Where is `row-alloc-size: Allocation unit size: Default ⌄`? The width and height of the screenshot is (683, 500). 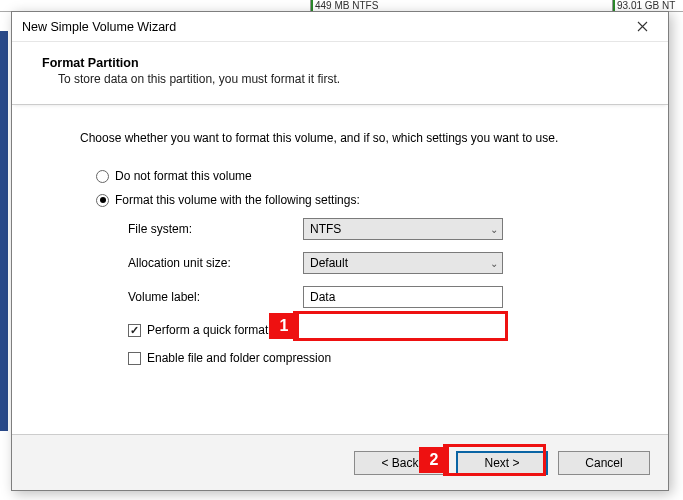
row-alloc-size: Allocation unit size: Default ⌄ is located at coordinates (380, 263).